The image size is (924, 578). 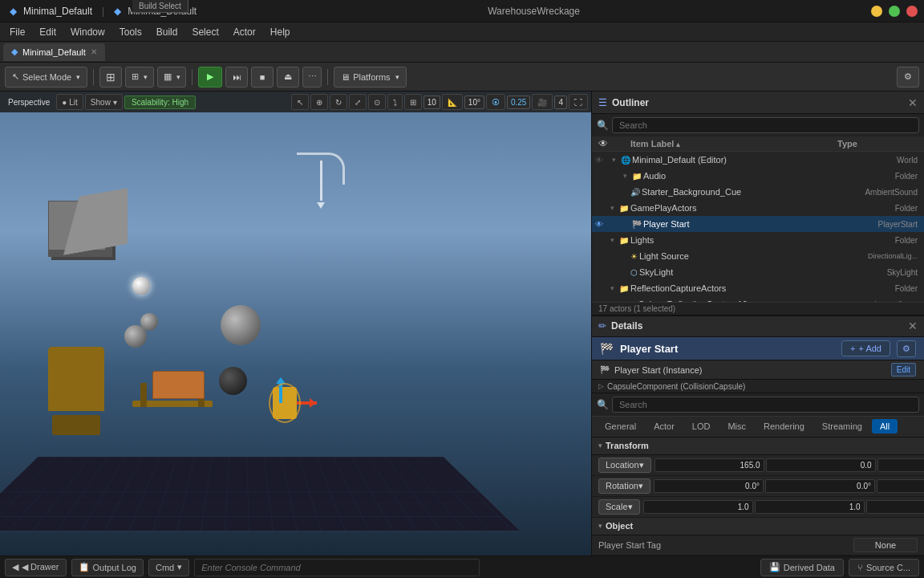 I want to click on player-start-gizmo, so click(x=285, y=391).